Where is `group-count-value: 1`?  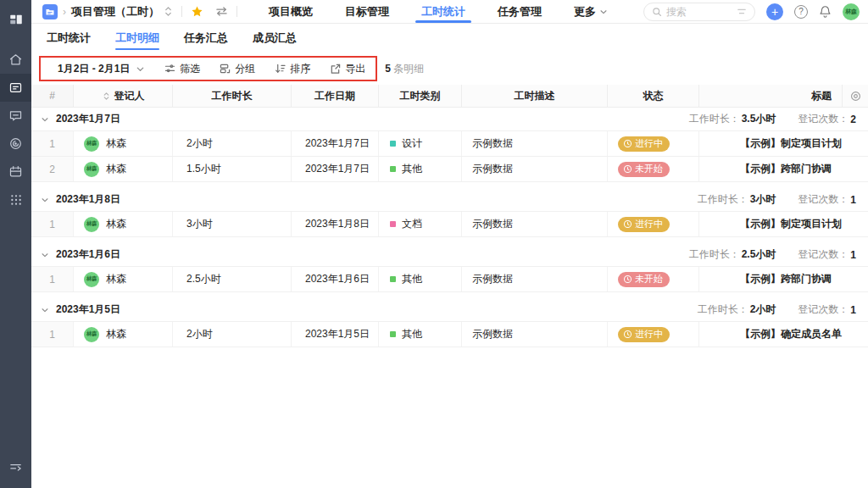
group-count-value: 1 is located at coordinates (853, 310).